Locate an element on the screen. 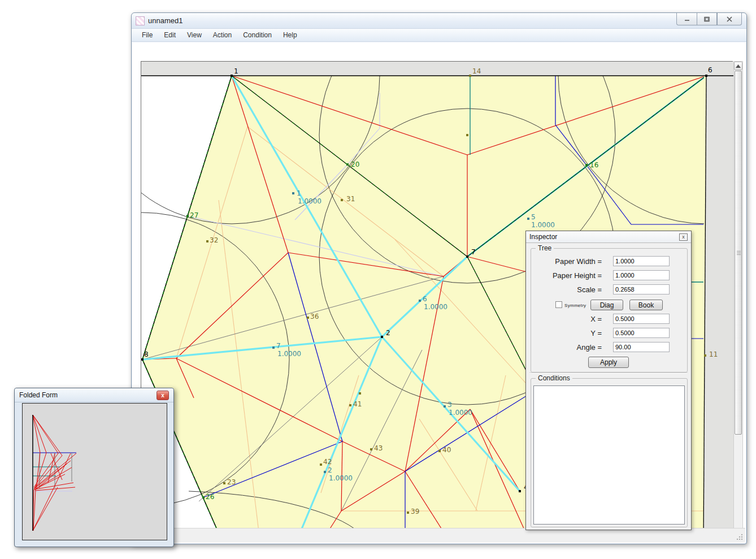  vertex-label-olive: 14 is located at coordinates (477, 71).